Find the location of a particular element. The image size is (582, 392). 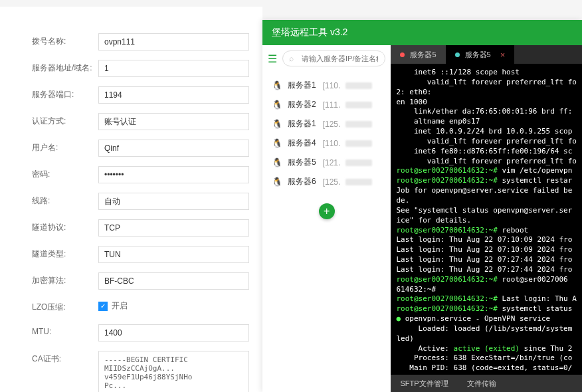

lzo-checkbox-label: 开启 is located at coordinates (120, 306).